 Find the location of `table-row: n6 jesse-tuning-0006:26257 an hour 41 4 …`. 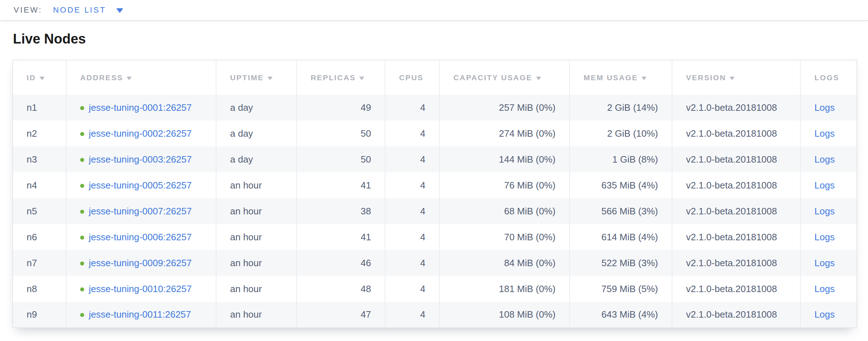

table-row: n6 jesse-tuning-0006:26257 an hour 41 4 … is located at coordinates (435, 237).